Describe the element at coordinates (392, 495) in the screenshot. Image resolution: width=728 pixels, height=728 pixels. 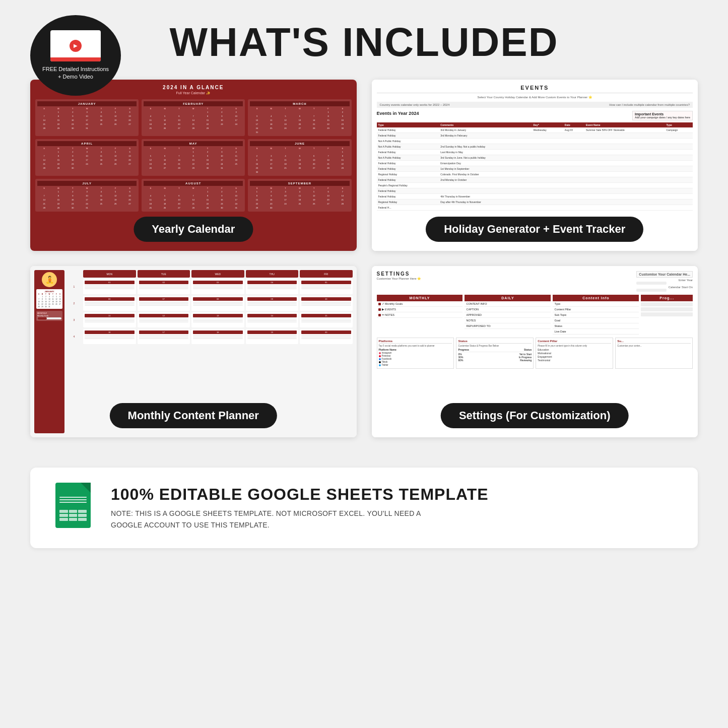
I see `bottom-title: 100% EDITABLE GOOGLE SHEETS TEMPLATE` at that location.